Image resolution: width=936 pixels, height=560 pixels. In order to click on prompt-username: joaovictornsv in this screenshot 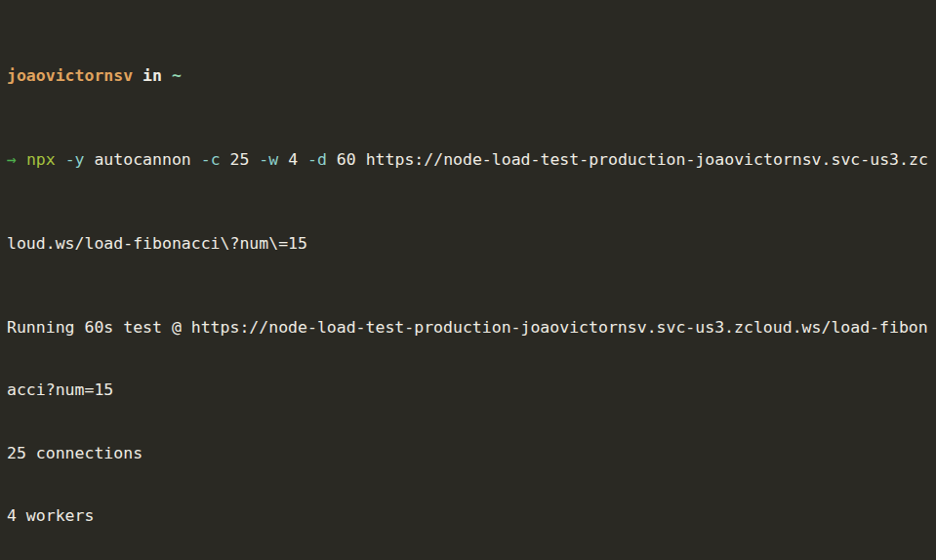, I will do `click(70, 76)`.